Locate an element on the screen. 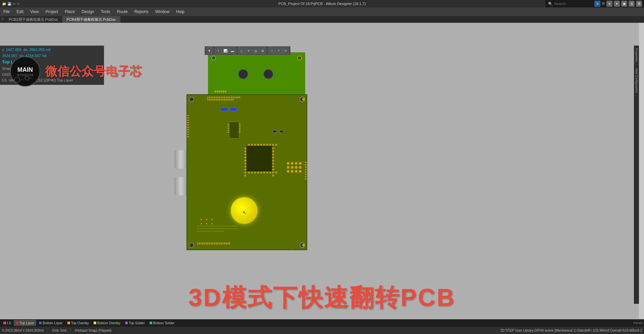 This screenshot has height=334, width=644. toolbar-circle-btn: ◎ is located at coordinates (256, 51).